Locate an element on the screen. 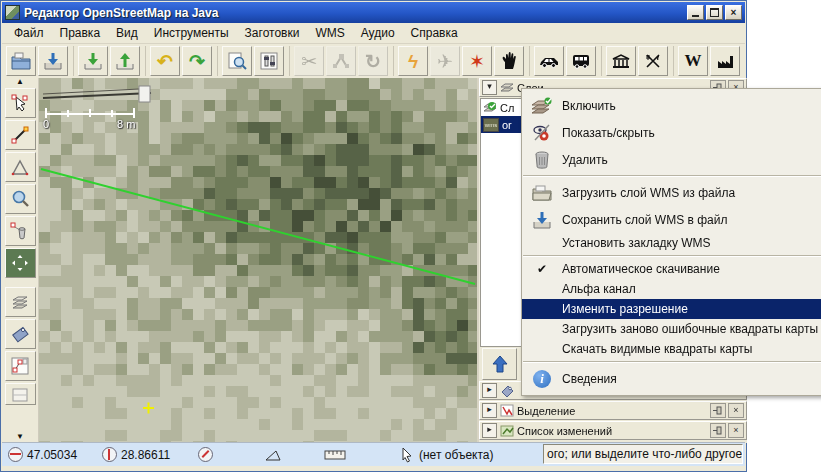 This screenshot has height=472, width=821. menu-item-auto-download: ✔ Автоматическое скачивание is located at coordinates (672, 269).